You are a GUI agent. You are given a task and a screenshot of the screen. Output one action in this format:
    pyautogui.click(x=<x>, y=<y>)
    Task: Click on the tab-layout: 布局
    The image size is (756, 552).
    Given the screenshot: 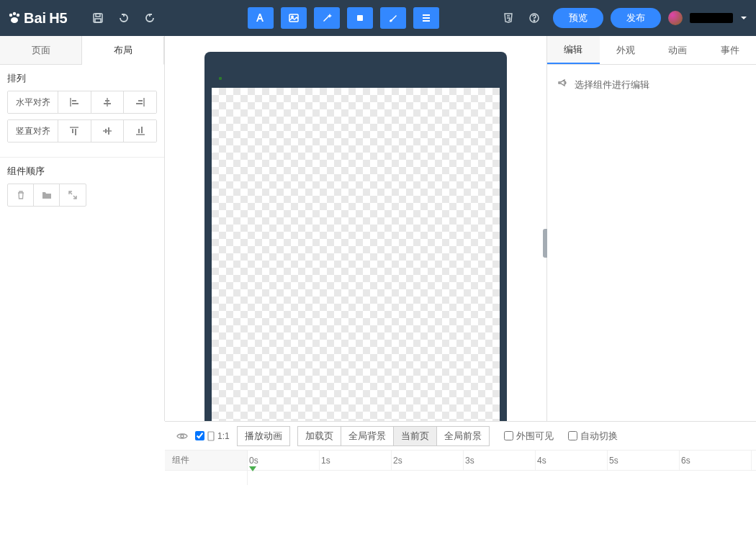 What is the action you would take?
    pyautogui.click(x=123, y=50)
    